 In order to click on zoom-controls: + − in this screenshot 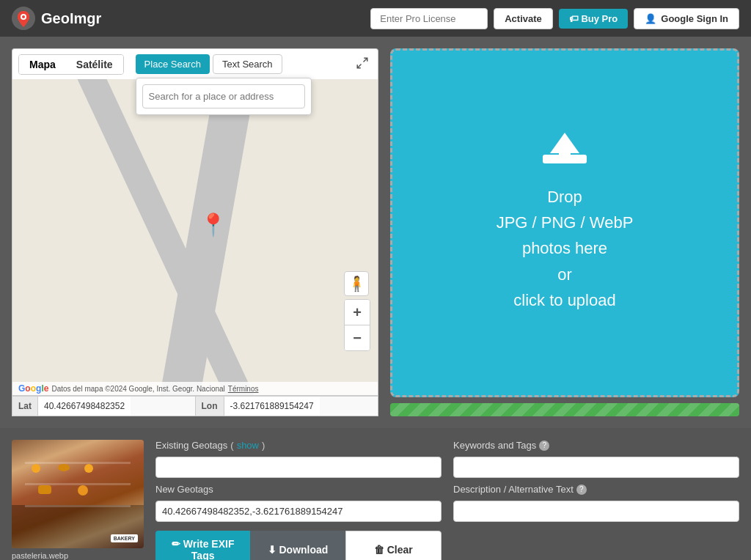, I will do `click(357, 325)`.